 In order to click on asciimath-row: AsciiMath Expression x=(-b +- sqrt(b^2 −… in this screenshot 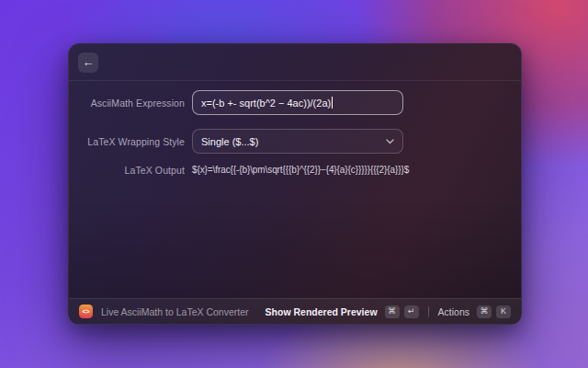, I will do `click(236, 103)`.